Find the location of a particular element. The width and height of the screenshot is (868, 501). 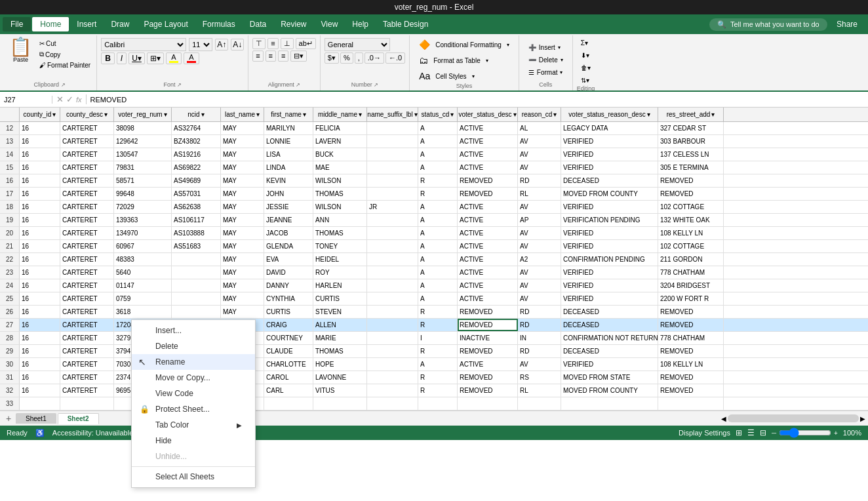

ctx-select-all: Select All Sheets is located at coordinates (193, 477).